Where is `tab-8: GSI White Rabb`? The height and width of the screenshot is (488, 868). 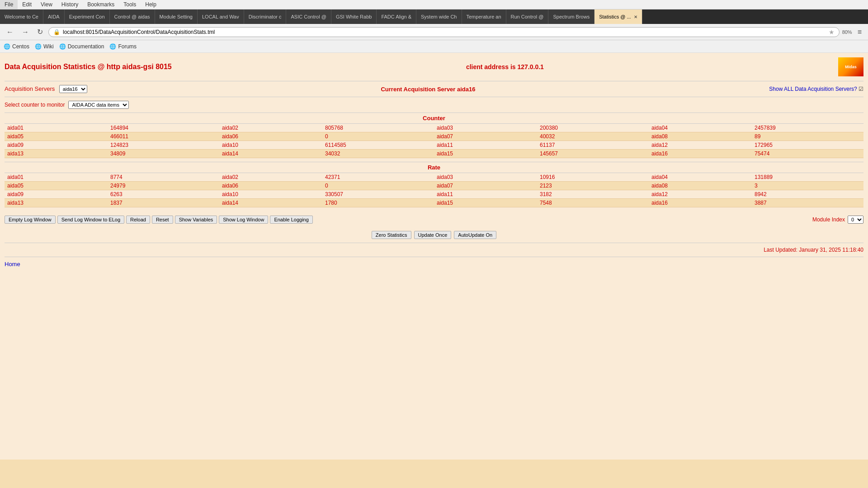
tab-8: GSI White Rabb is located at coordinates (354, 17).